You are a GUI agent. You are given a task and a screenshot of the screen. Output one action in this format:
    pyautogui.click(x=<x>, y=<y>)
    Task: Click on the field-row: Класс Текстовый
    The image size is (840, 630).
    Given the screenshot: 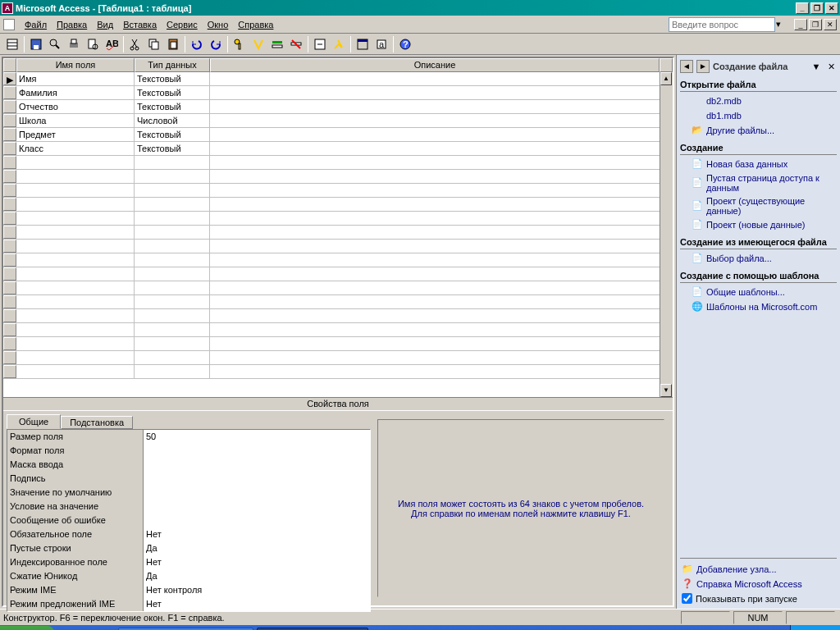 What is the action you would take?
    pyautogui.click(x=338, y=149)
    